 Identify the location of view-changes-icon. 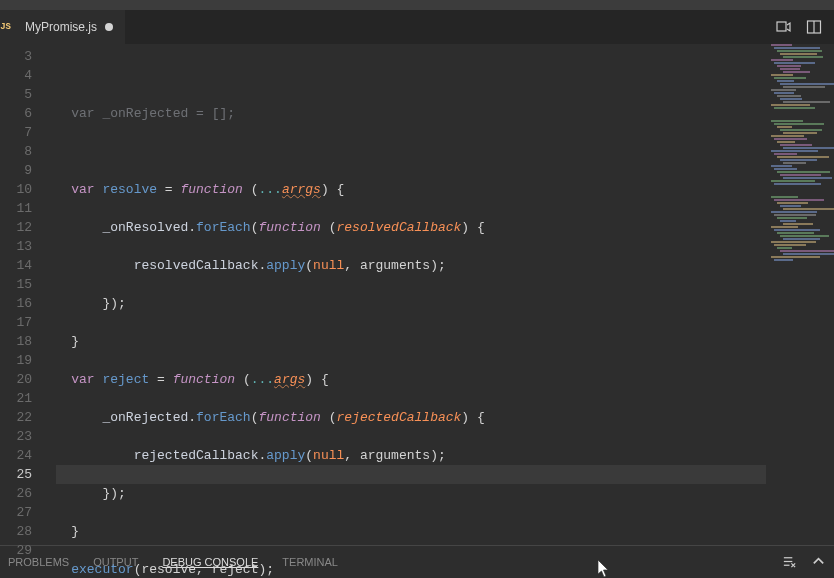
(784, 27).